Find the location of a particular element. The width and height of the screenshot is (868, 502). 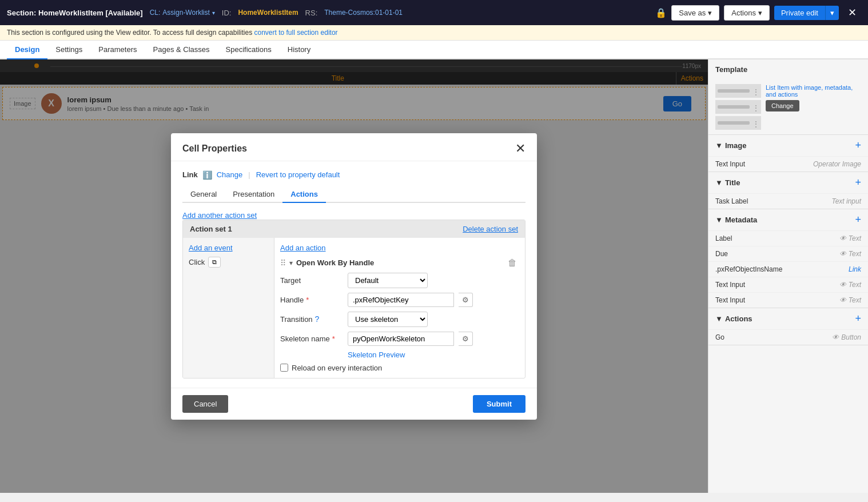

target-label: Target is located at coordinates (312, 280).